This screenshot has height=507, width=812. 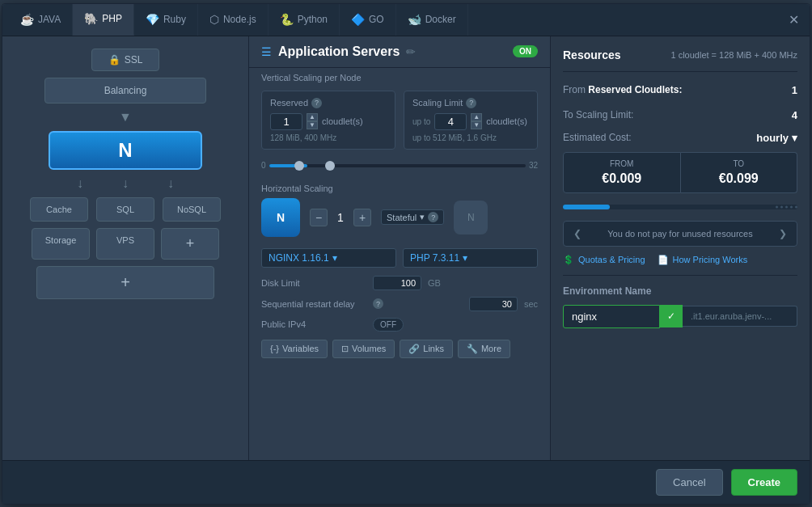 What do you see at coordinates (526, 52) in the screenshot?
I see `toggle-on: ON` at bounding box center [526, 52].